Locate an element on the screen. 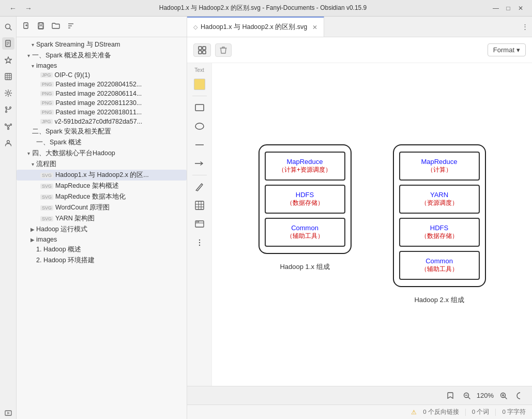 Image resolution: width=532 pixels, height=419 pixels. rectangle-tool is located at coordinates (200, 108).